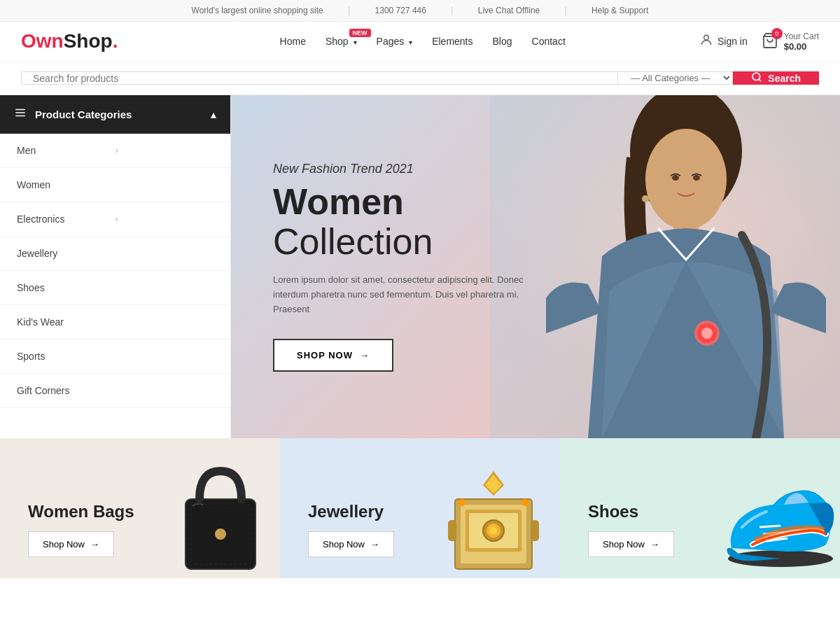 The height and width of the screenshot is (630, 840). What do you see at coordinates (293, 41) in the screenshot?
I see `nav-home: Home` at bounding box center [293, 41].